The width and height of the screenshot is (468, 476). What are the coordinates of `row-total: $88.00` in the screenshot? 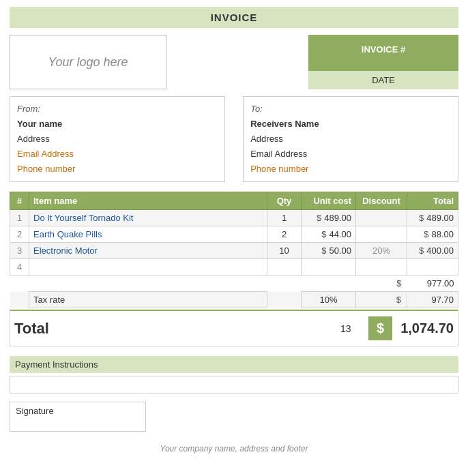 It's located at (433, 235).